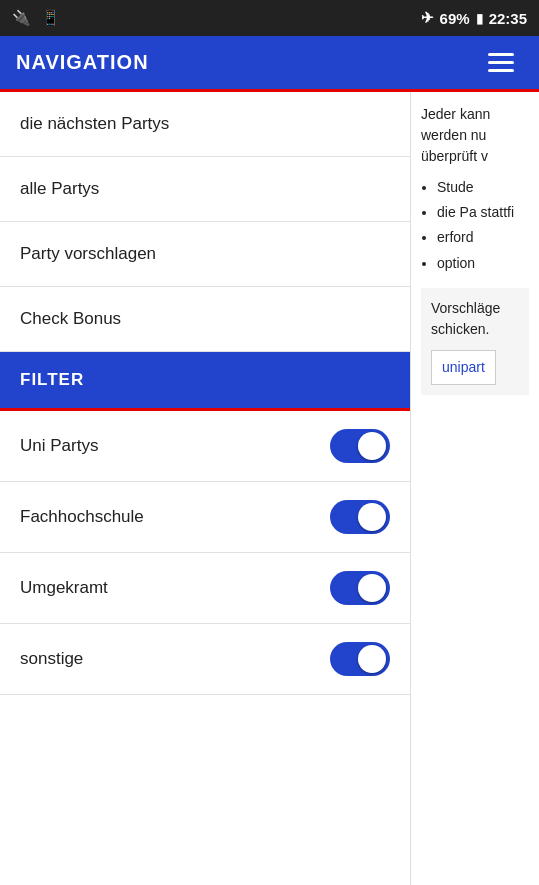 Image resolution: width=539 pixels, height=885 pixels. I want to click on battery-icon: ▮, so click(480, 18).